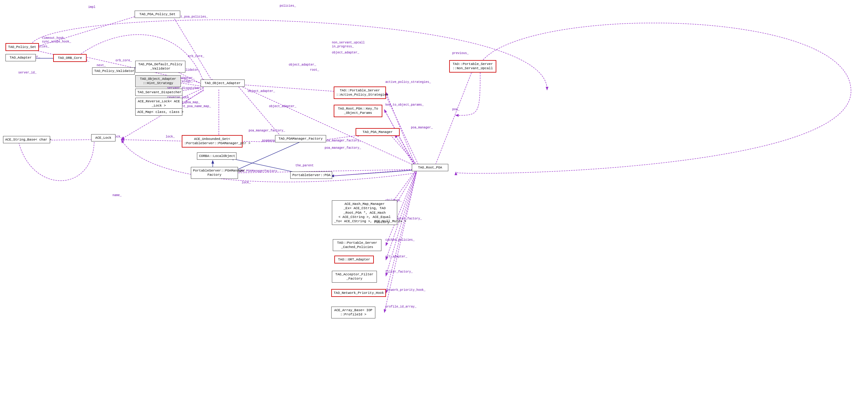 Image resolution: width=868 pixels, height=401 pixels. Describe the element at coordinates (360, 93) in the screenshot. I see `node-TAO-Portable-Server-Active-Policy-Strategies: TAO::Portable_Server::Active_Policy_Stra…` at that location.